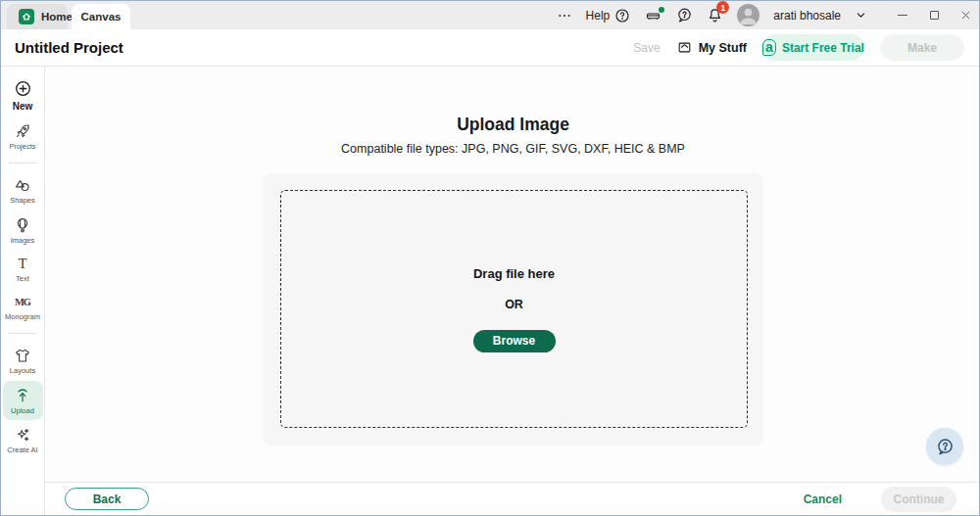 This screenshot has width=980, height=516. I want to click on sidebar-item-label: New, so click(24, 106).